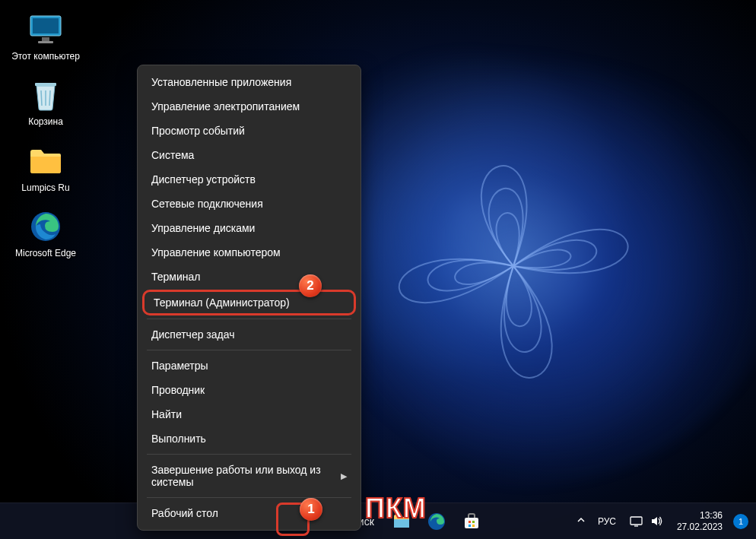 This screenshot has height=539, width=756. Describe the element at coordinates (472, 522) in the screenshot. I see `taskbar-store` at that location.